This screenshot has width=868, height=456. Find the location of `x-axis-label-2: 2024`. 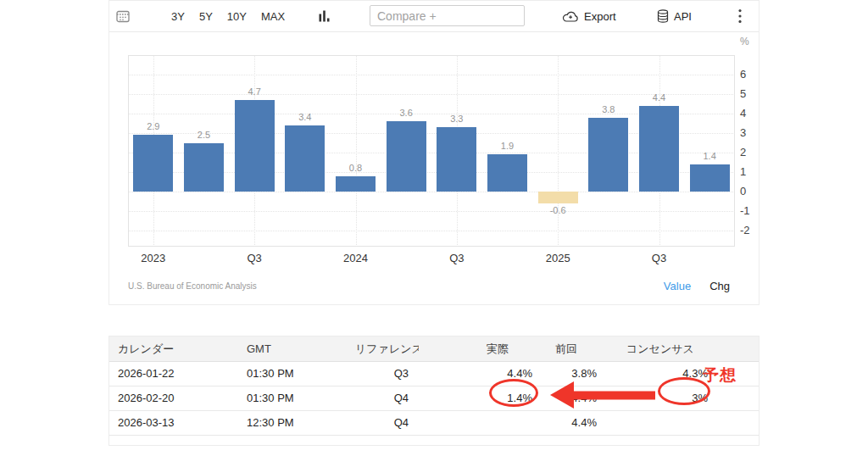

x-axis-label-2: 2024 is located at coordinates (356, 258).